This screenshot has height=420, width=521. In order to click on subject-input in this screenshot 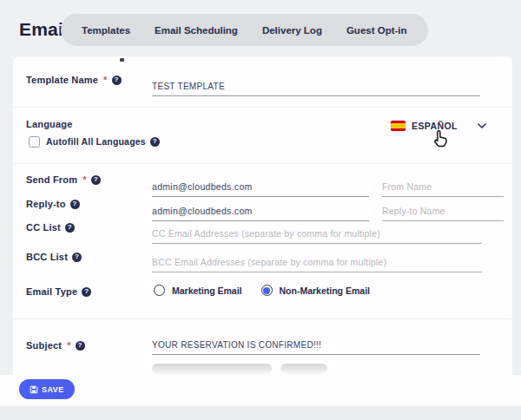, I will do `click(316, 345)`.